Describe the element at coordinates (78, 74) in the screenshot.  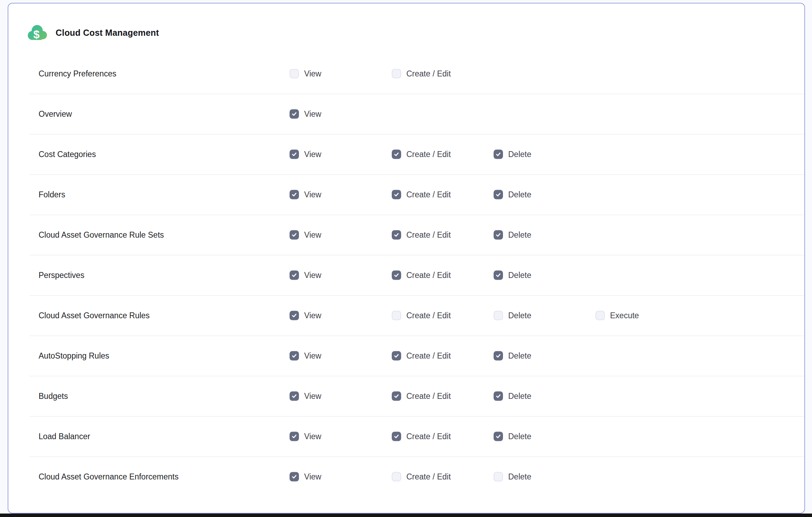
I see `row-label: Currency Preferences` at that location.